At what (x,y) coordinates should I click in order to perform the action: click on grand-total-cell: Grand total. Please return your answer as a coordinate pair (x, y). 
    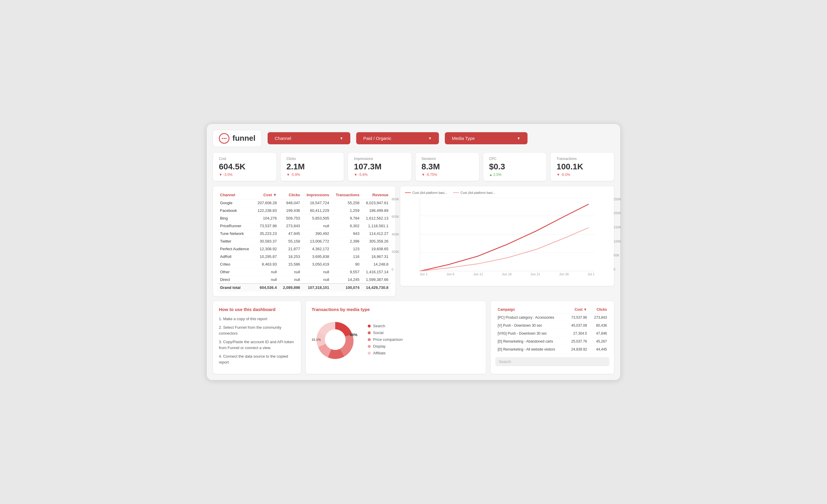
    Looking at the image, I should click on (236, 288).